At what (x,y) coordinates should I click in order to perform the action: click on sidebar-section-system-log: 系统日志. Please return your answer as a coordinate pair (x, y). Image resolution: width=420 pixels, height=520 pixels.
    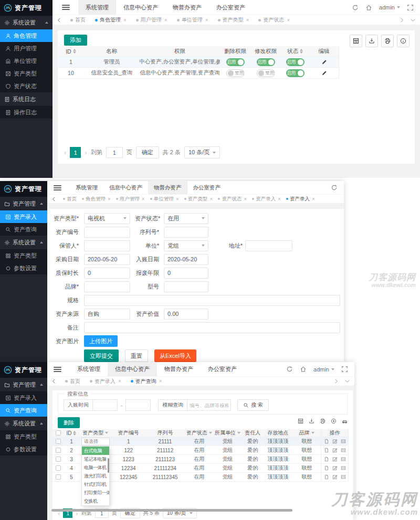
    Looking at the image, I should click on (26, 99).